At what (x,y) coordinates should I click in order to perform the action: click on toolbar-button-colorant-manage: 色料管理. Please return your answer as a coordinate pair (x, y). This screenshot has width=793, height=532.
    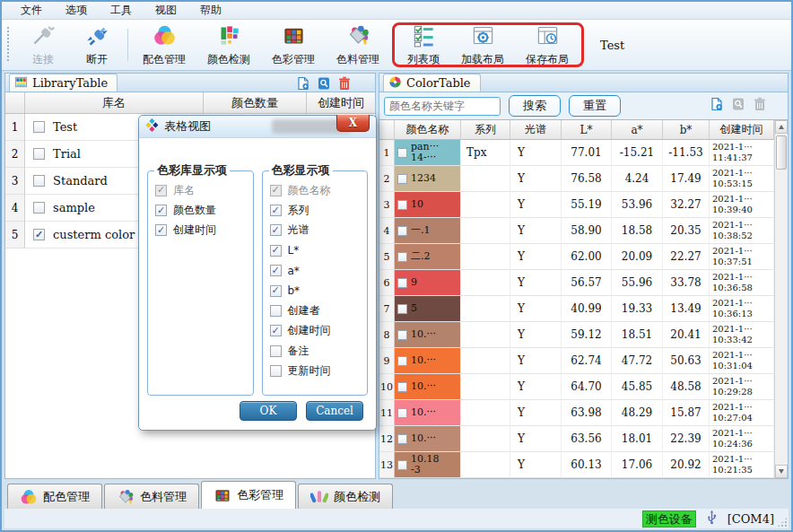
    Looking at the image, I should click on (358, 45).